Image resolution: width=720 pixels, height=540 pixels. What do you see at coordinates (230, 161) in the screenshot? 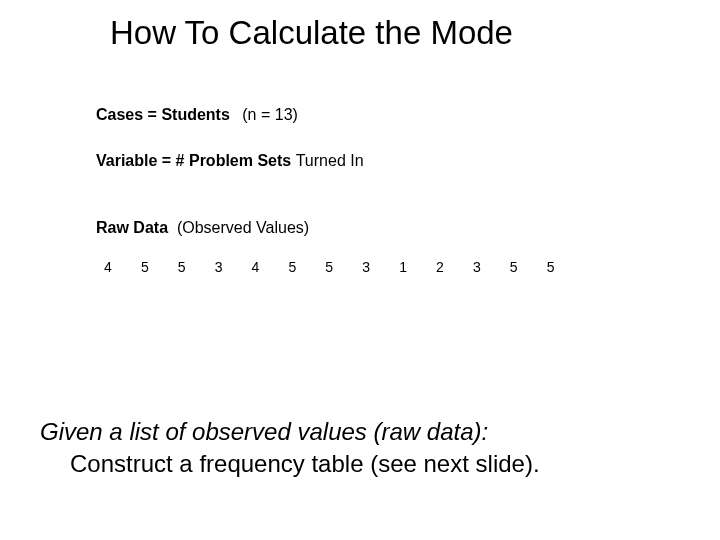
I see `variable-line: Variable = # Problem Sets Turned In` at bounding box center [230, 161].